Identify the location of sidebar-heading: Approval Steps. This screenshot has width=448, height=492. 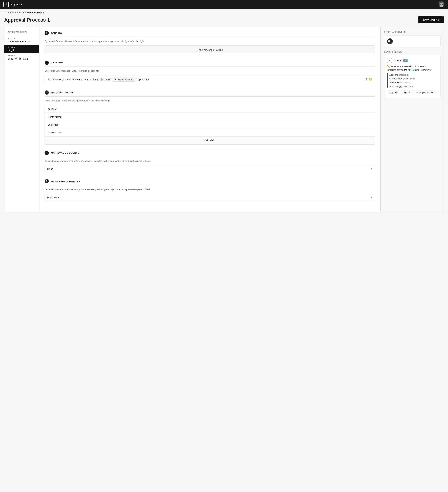
(22, 33).